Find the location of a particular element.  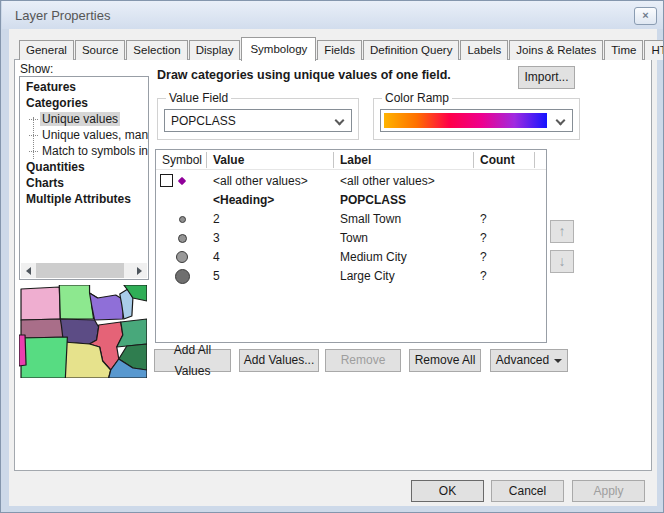

cell-value: <all other values> is located at coordinates (260, 181).